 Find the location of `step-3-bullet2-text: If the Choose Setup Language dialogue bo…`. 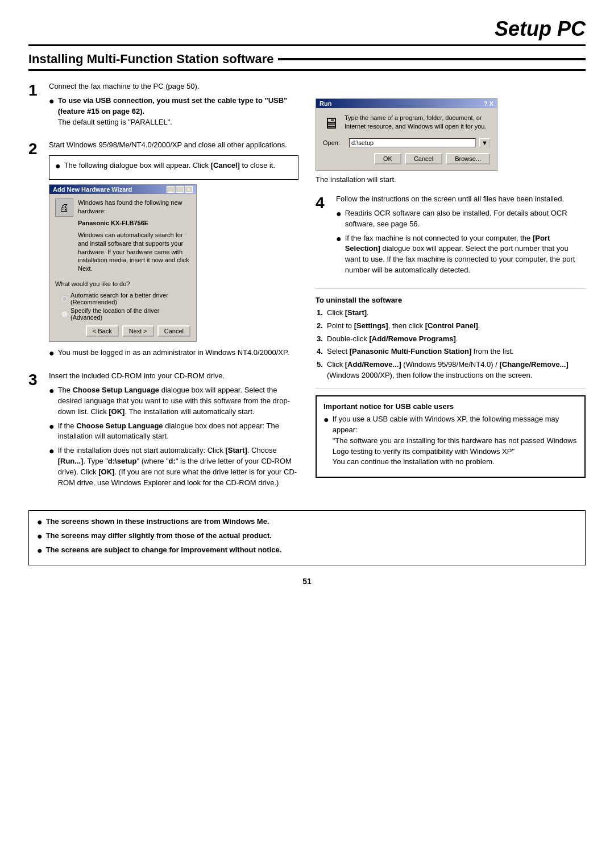

step-3-bullet2-text: If the Choose Setup Language dialogue bo… is located at coordinates (179, 432).